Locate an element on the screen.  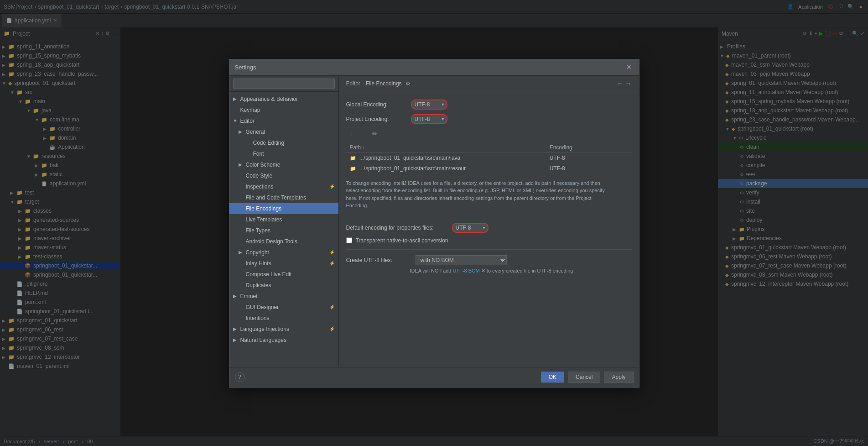
global-encoding-label: Global Encoding: is located at coordinates (376, 105).